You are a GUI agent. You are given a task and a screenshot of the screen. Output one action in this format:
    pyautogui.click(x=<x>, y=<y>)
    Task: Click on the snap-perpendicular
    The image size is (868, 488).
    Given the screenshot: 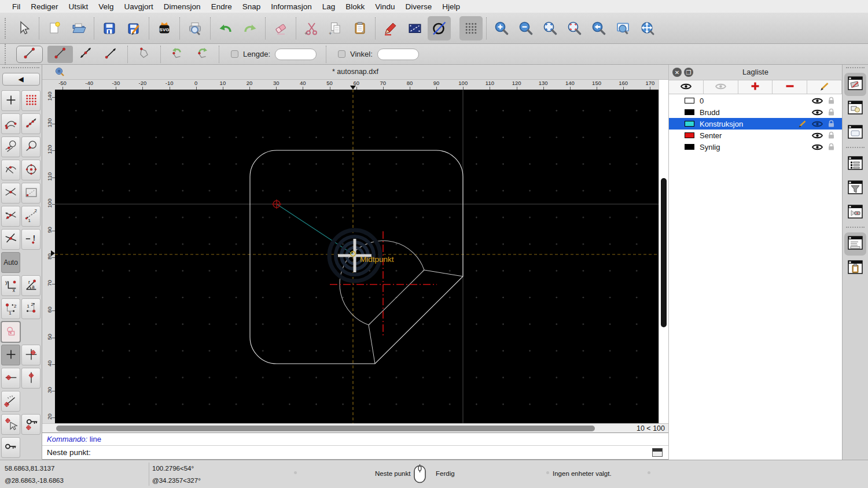 What is the action you would take?
    pyautogui.click(x=31, y=147)
    